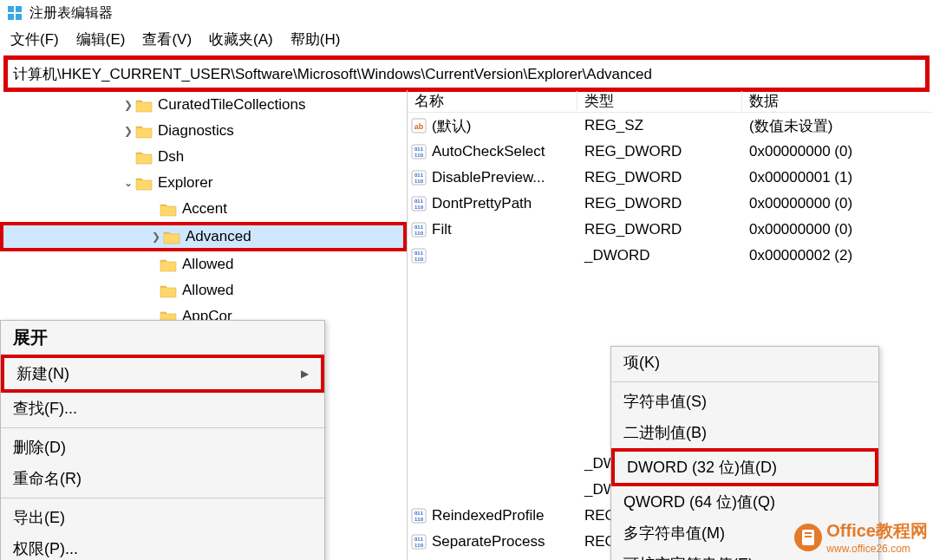 The image size is (933, 560). I want to click on menu-help: 帮助(H), so click(316, 40).